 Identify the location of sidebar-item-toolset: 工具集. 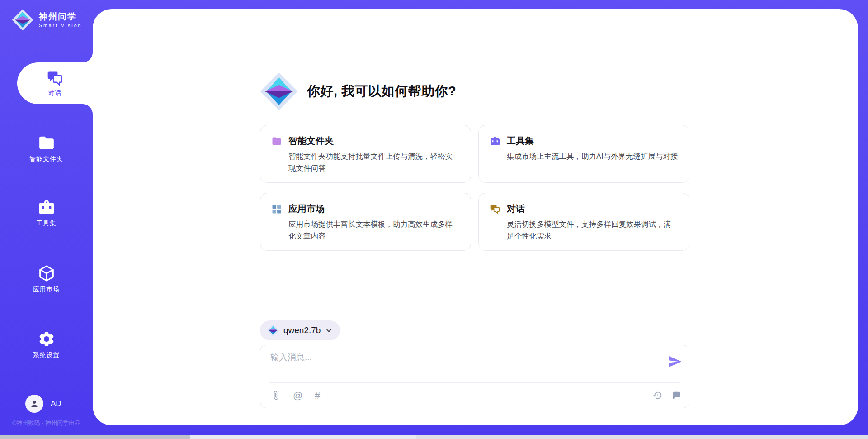
(46, 213).